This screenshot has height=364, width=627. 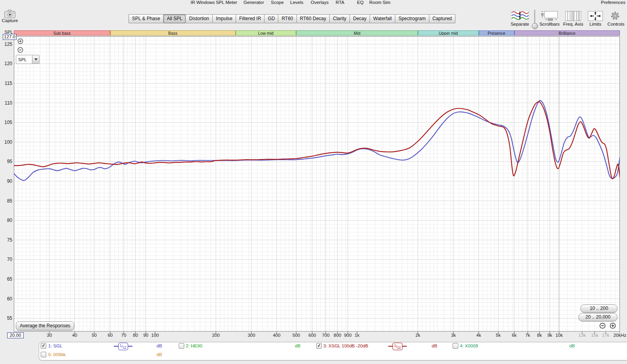 I want to click on capture-button: Capture, so click(x=10, y=16).